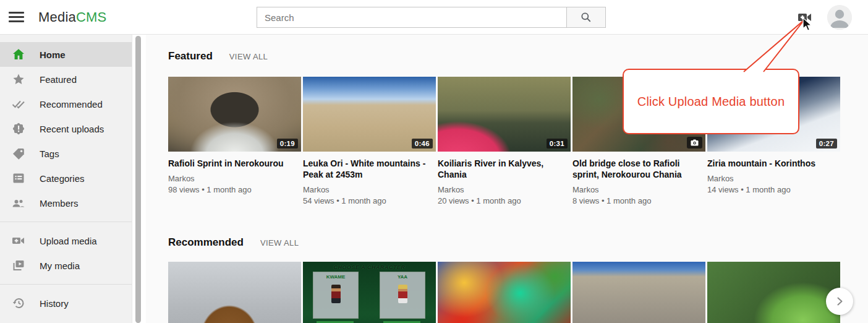  What do you see at coordinates (504, 292) in the screenshot?
I see `recommended-row: CHOOSE A CHARACTER KWAME YAA Selected Se…` at bounding box center [504, 292].